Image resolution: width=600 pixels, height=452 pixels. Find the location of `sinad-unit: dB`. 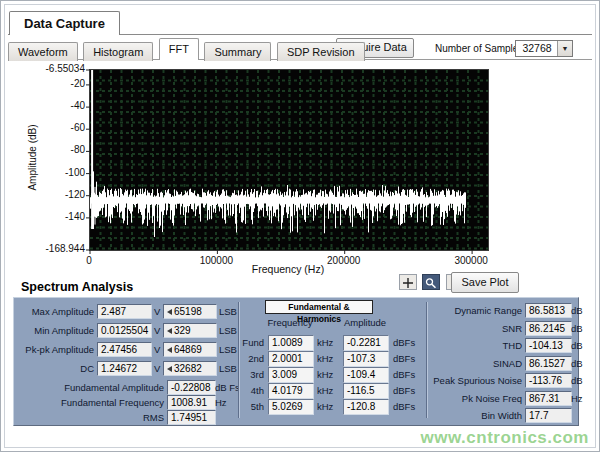

sinad-unit: dB is located at coordinates (577, 364).